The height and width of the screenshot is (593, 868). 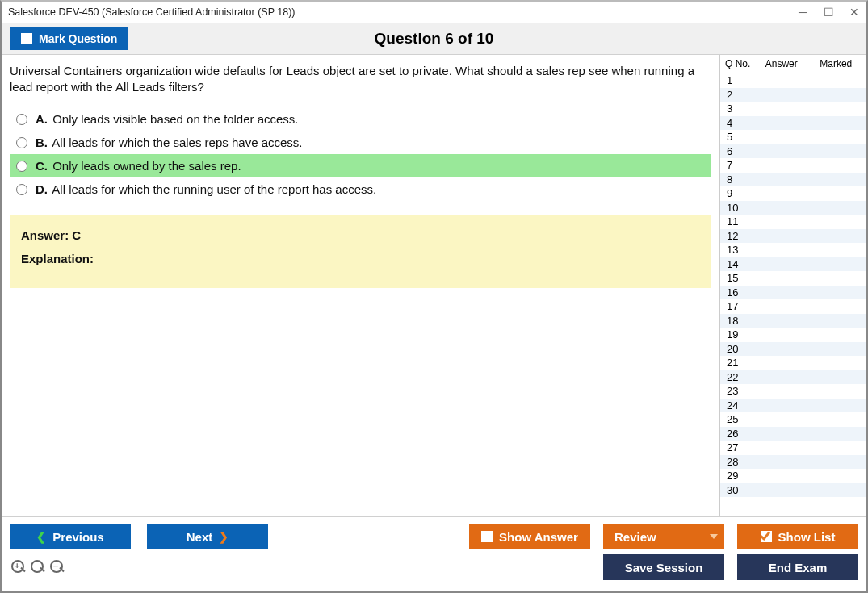 I want to click on qno-cell: 7, so click(x=736, y=165).